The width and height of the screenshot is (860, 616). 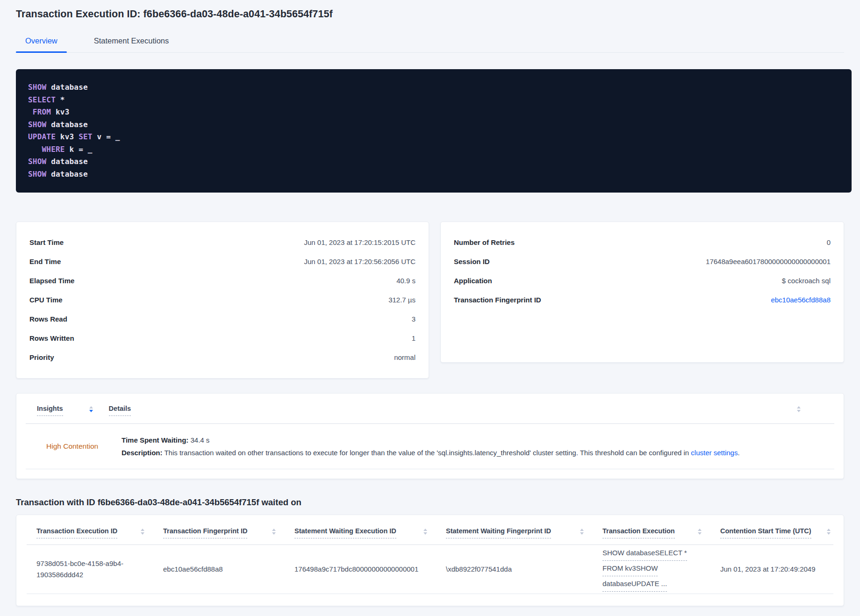 What do you see at coordinates (427, 452) in the screenshot?
I see `description-text: This transaction waited on other transac…` at bounding box center [427, 452].